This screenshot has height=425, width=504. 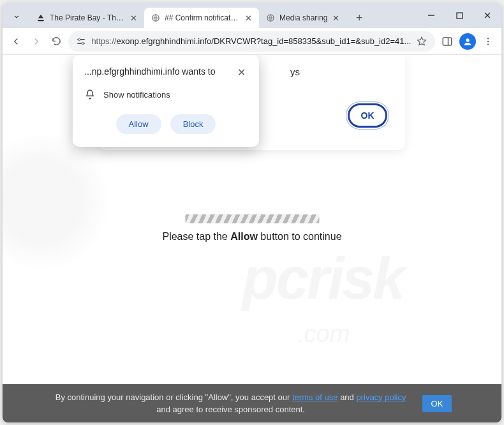 What do you see at coordinates (431, 15) in the screenshot?
I see `minimize-button` at bounding box center [431, 15].